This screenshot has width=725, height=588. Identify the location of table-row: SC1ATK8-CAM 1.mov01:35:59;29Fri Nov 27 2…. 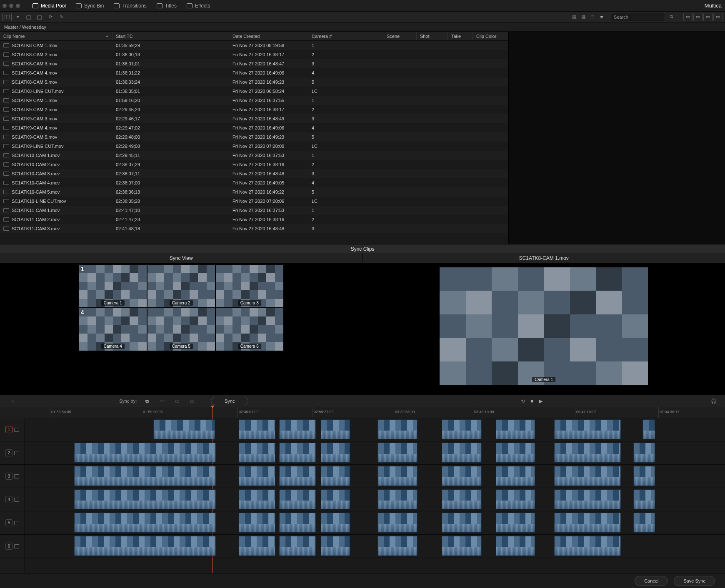
(254, 45).